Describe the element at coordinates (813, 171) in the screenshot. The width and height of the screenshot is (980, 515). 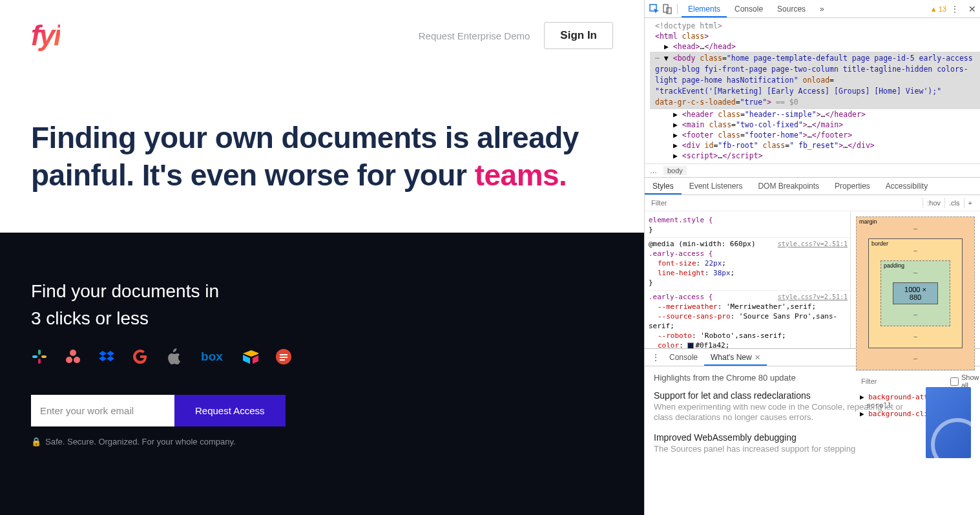
I see `dom-breadcrumbs: … body` at that location.